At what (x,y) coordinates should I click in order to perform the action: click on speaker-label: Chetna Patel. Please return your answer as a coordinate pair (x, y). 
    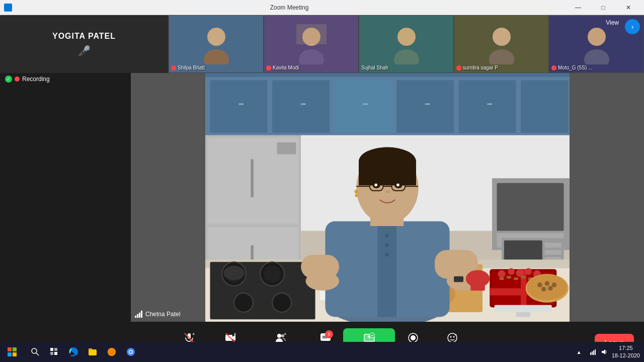
    Looking at the image, I should click on (157, 314).